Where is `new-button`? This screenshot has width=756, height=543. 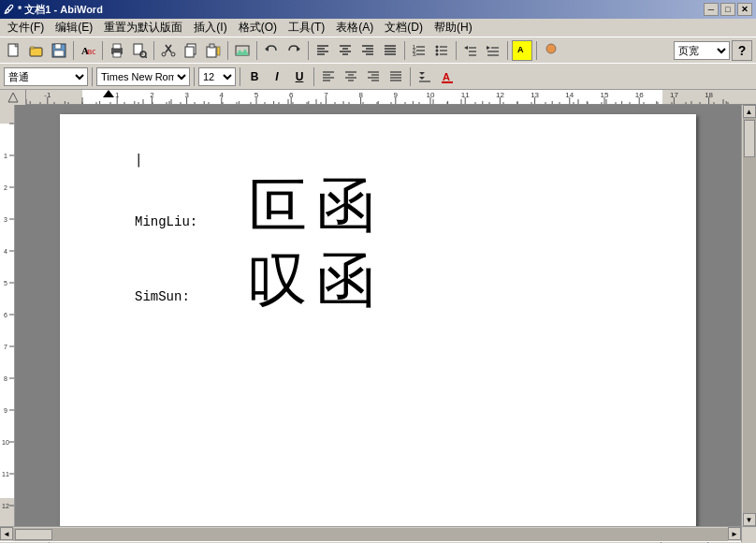
new-button is located at coordinates (14, 51).